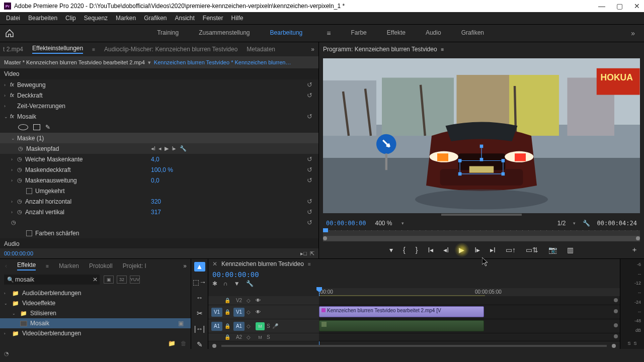 The width and height of the screenshot is (644, 362). What do you see at coordinates (30, 96) in the screenshot?
I see `fx-opacity: Deckkraft` at bounding box center [30, 96].